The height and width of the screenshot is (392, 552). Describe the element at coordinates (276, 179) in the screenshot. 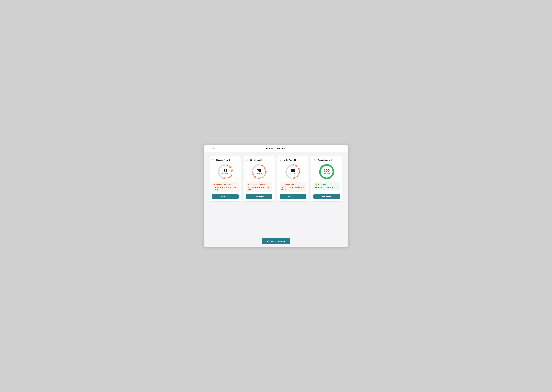

I see `cards-row: ResusciAnne 1` at that location.